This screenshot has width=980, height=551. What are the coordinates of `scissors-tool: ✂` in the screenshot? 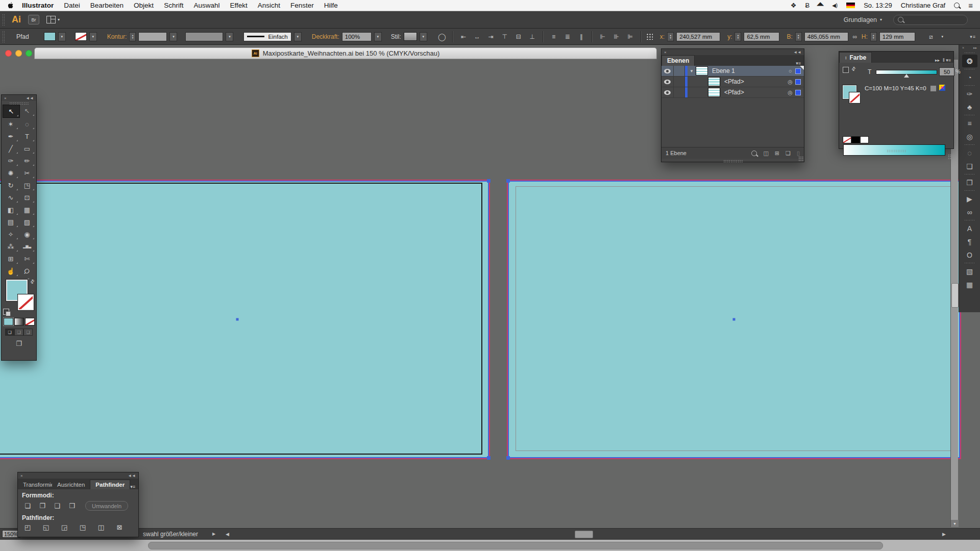 It's located at (27, 173).